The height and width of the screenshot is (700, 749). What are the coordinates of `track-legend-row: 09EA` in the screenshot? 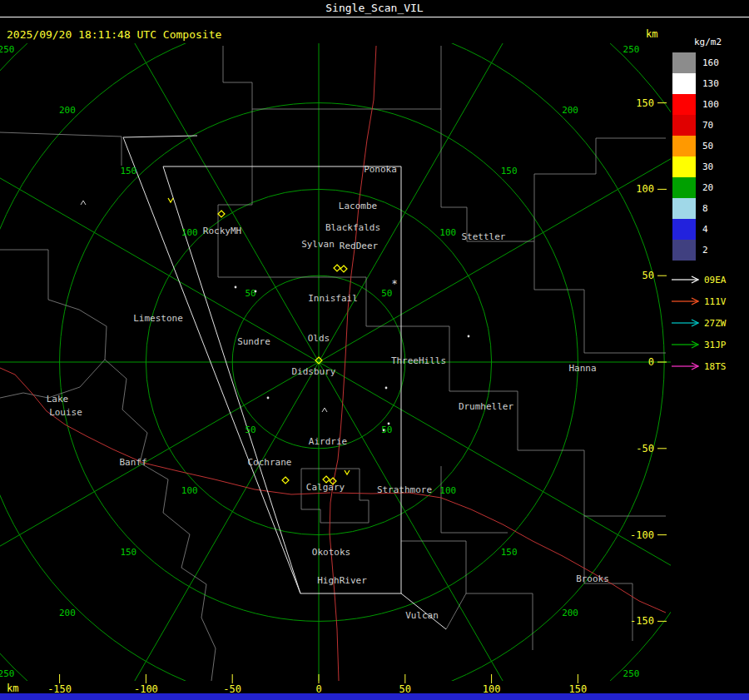 It's located at (710, 280).